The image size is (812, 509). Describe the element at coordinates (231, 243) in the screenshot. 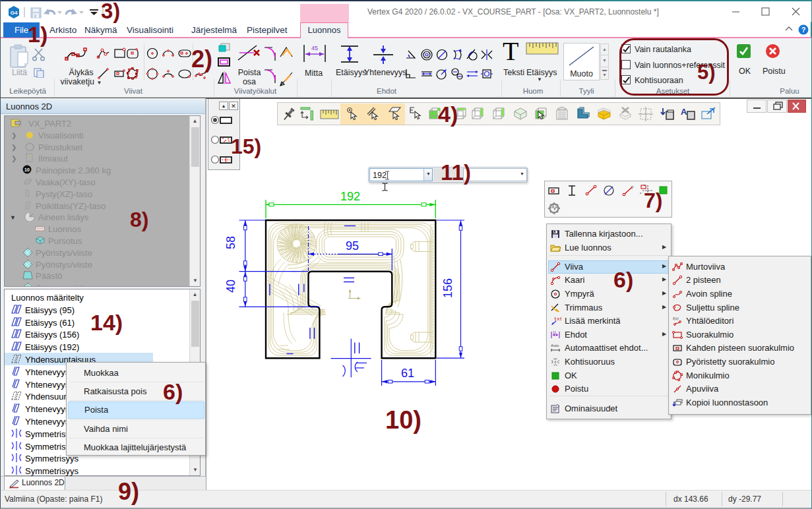

I see `svg-text: 58` at that location.